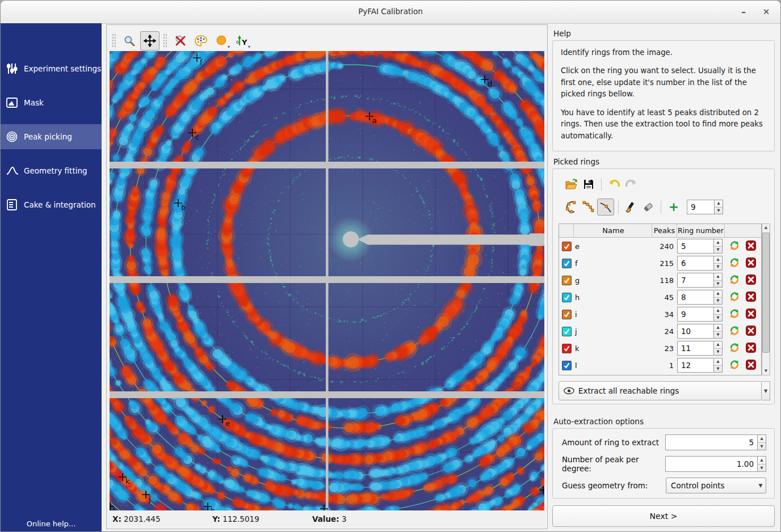 The image size is (781, 532). What do you see at coordinates (390, 12) in the screenshot?
I see `title-bar: PyFAI Calibration – ✕` at bounding box center [390, 12].